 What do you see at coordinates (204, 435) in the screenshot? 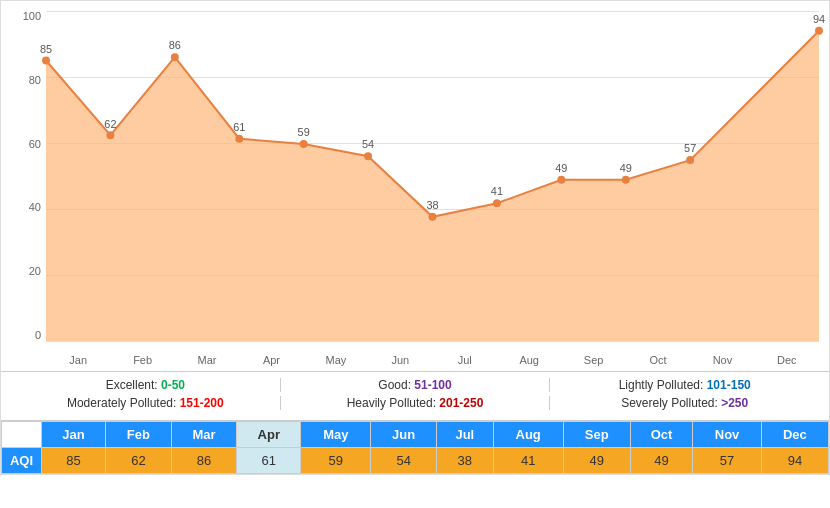
I see `th-mar: Mar` at bounding box center [204, 435].